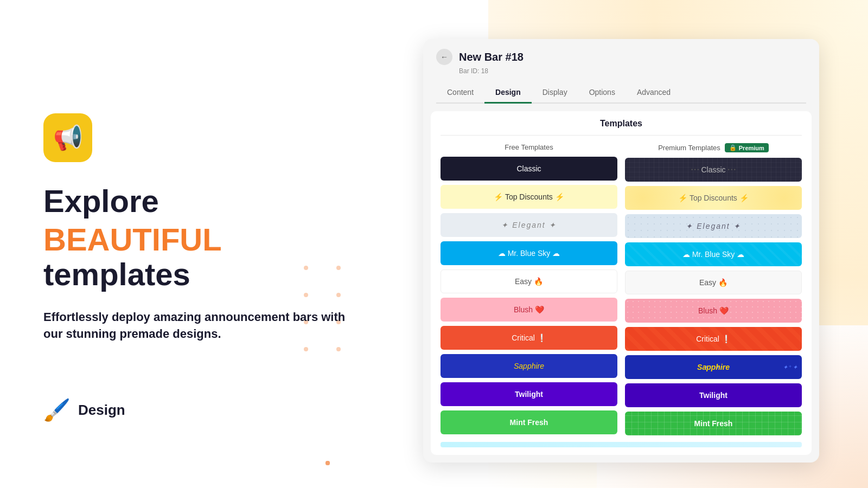  What do you see at coordinates (529, 281) in the screenshot?
I see `template-easy-free: Easy 🔥` at bounding box center [529, 281].